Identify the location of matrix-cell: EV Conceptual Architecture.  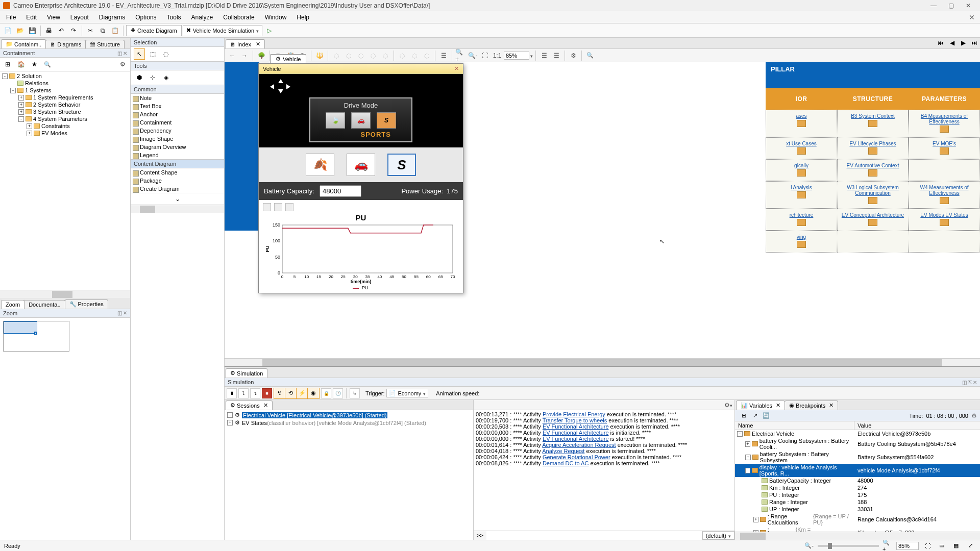
(873, 219).